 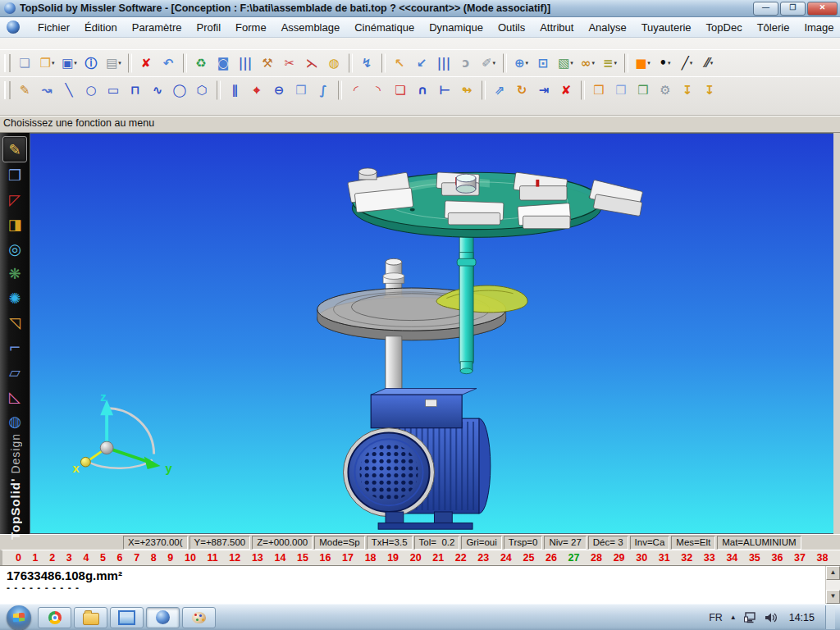 I want to click on level-number: 4, so click(x=85, y=558).